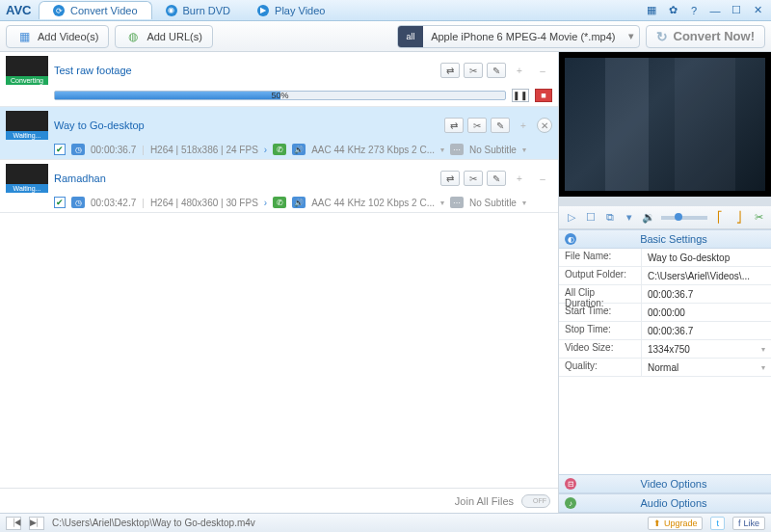 This screenshot has height=532, width=771. I want to click on clip-duration-value: 00:00:36.7, so click(706, 294).